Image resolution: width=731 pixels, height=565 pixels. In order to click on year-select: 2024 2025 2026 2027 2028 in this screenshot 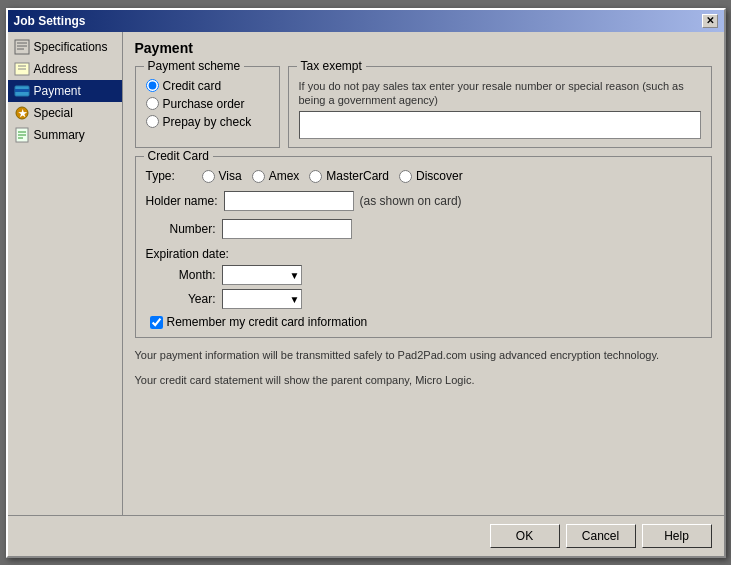, I will do `click(262, 299)`.